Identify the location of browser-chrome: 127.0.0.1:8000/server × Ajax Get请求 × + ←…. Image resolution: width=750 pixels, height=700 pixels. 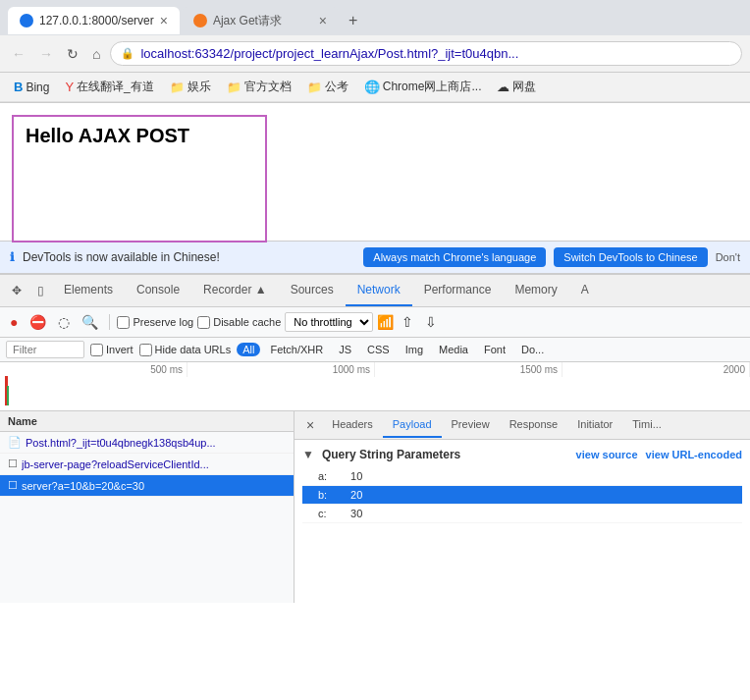
(375, 51).